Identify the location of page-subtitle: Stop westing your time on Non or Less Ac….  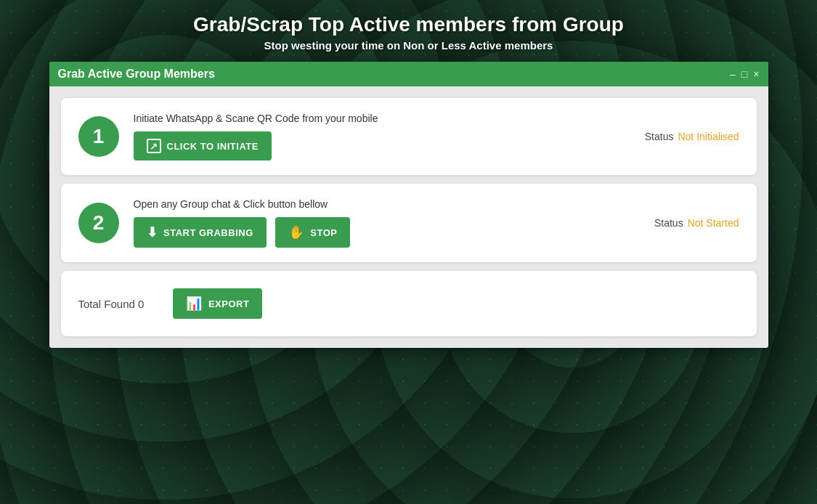
(409, 45).